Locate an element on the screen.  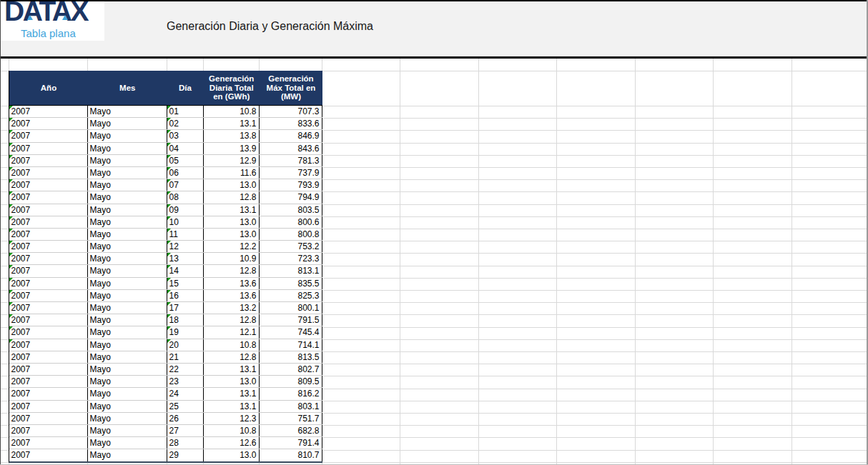
cell-mw: 813.5 is located at coordinates (291, 357).